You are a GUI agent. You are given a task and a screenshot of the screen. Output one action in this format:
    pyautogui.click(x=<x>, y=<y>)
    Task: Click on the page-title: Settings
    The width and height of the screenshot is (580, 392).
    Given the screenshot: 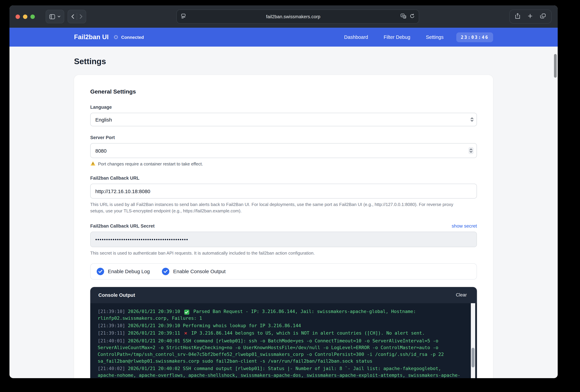 What is the action you would take?
    pyautogui.click(x=284, y=61)
    